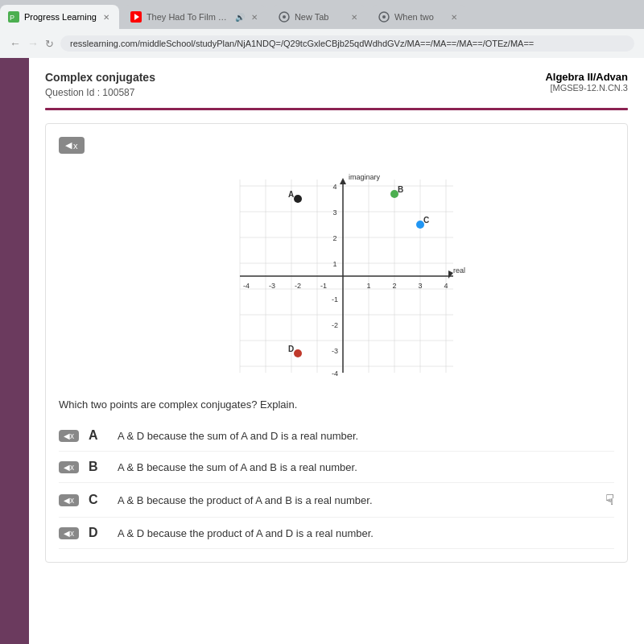 Image resolution: width=644 pixels, height=644 pixels. I want to click on tab4-close: ✕, so click(454, 18).